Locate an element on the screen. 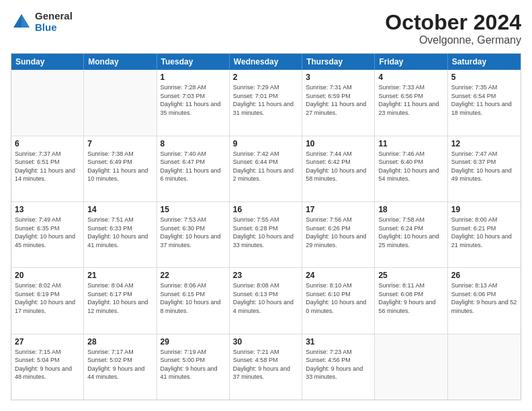 This screenshot has height=411, width=532. day-number: 31 is located at coordinates (339, 342).